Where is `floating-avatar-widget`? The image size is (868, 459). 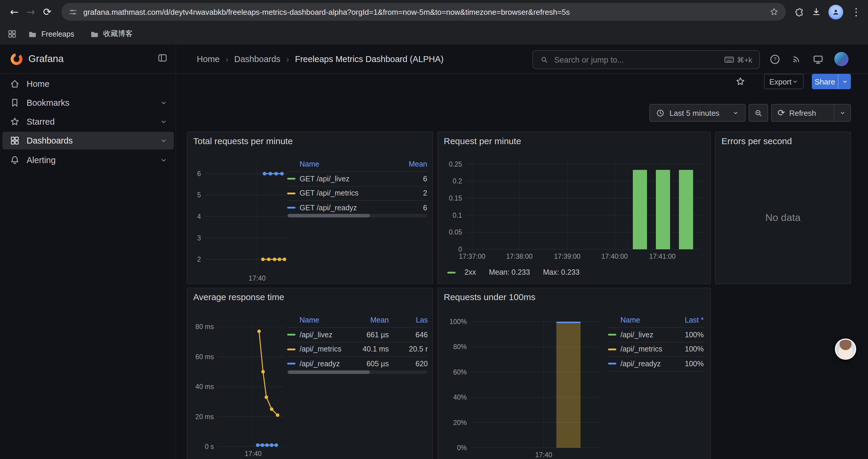 floating-avatar-widget is located at coordinates (846, 349).